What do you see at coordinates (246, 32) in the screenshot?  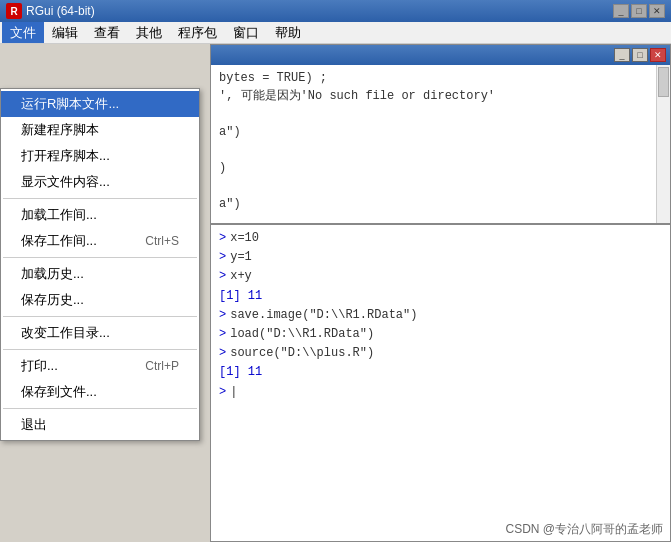 I see `menu-window: 窗口` at bounding box center [246, 32].